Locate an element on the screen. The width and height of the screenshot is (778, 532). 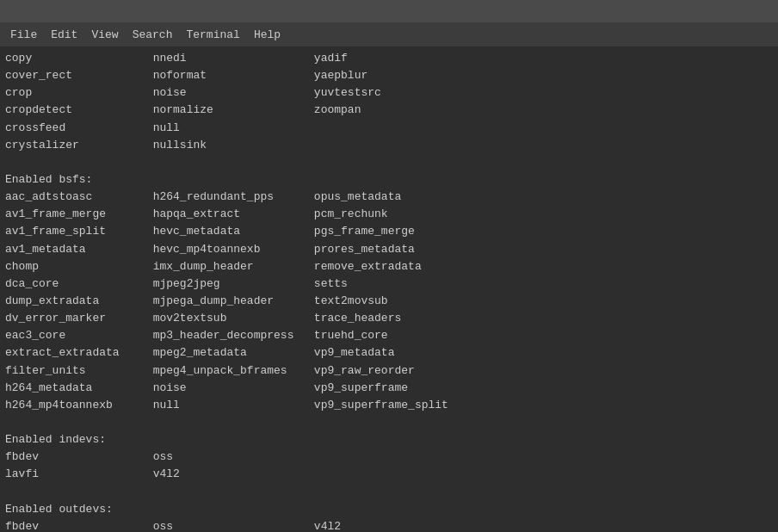
terminal-line: av1_metadata hevc_mp4toannexb prores_met… is located at coordinates (389, 250).